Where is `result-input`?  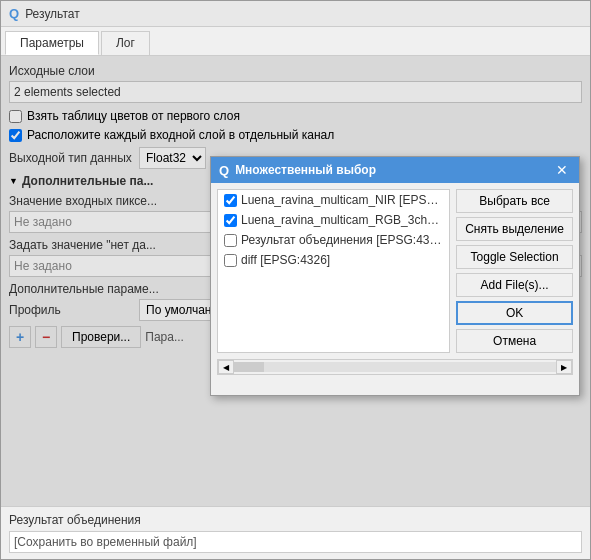
result-input is located at coordinates (296, 542).